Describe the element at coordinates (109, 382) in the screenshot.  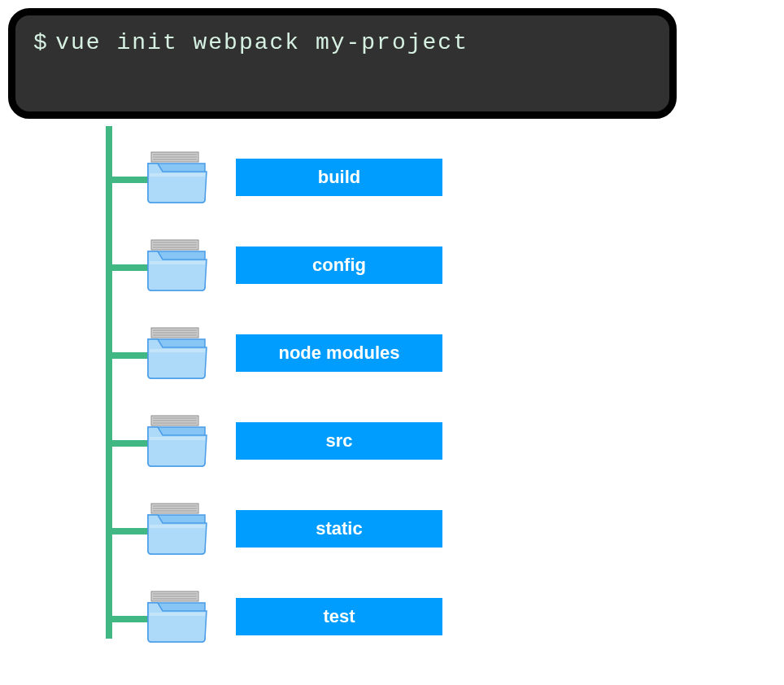
I see `tree-trunk-line` at that location.